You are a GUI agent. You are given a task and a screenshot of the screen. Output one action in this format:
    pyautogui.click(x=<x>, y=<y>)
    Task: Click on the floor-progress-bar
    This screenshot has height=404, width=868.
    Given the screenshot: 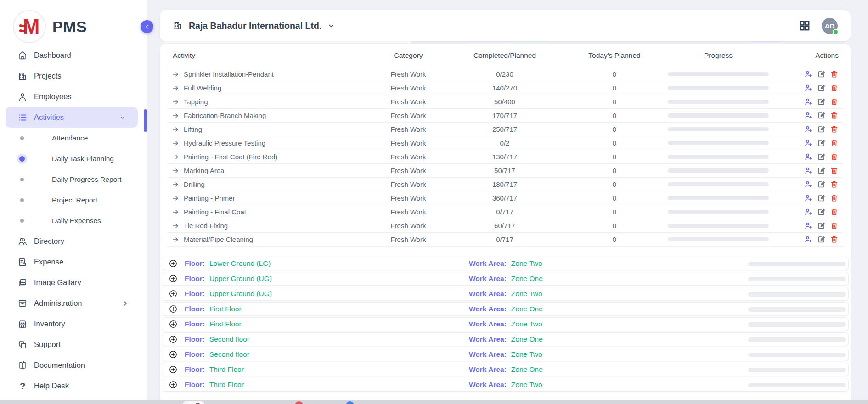 What is the action you would take?
    pyautogui.click(x=797, y=294)
    